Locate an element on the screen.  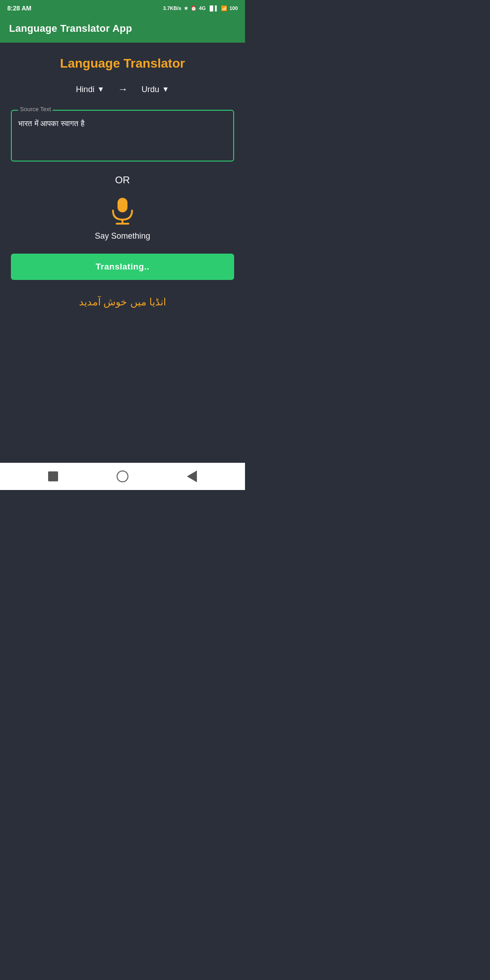
translation-result: انڈیا میں خوش آمدید is located at coordinates (122, 302).